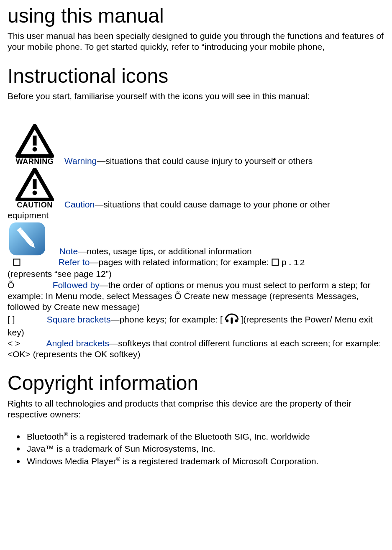 The width and height of the screenshot is (392, 550). Describe the element at coordinates (167, 320) in the screenshot. I see `square-desc-a: —phone keys; for example: [` at that location.